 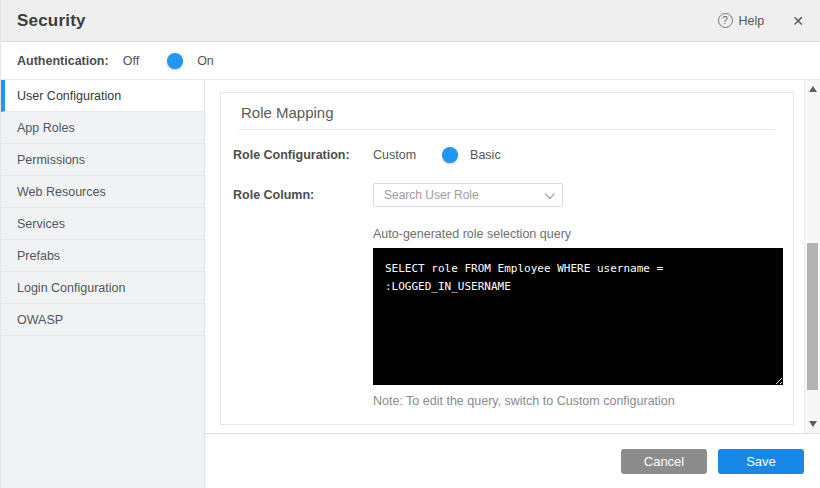 What do you see at coordinates (812, 256) in the screenshot?
I see `vertical-scrollbar` at bounding box center [812, 256].